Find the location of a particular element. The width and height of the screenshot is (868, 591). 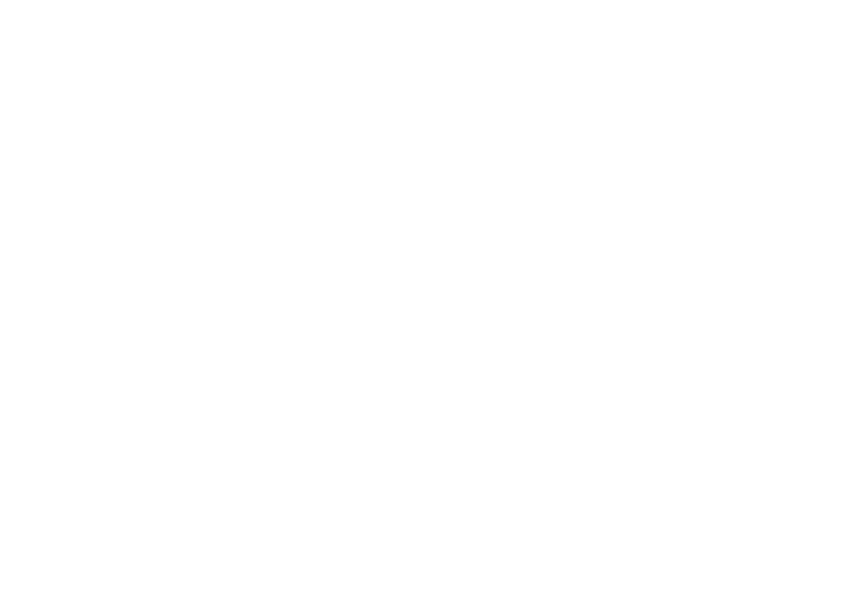

spacer is located at coordinates (823, 7).